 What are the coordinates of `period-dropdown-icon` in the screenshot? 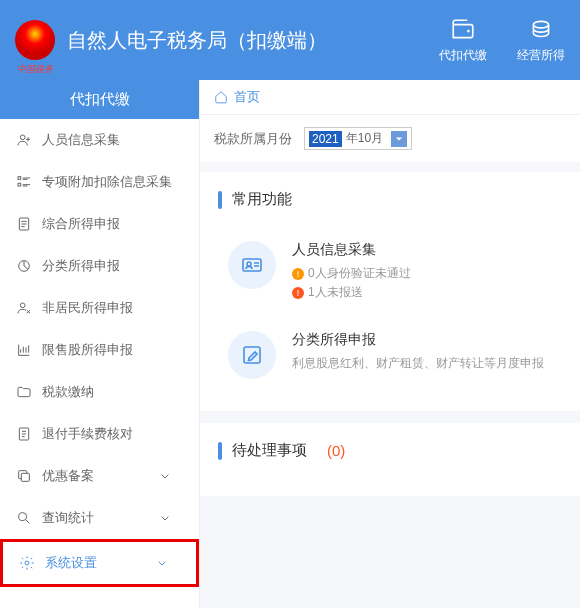 It's located at (399, 139).